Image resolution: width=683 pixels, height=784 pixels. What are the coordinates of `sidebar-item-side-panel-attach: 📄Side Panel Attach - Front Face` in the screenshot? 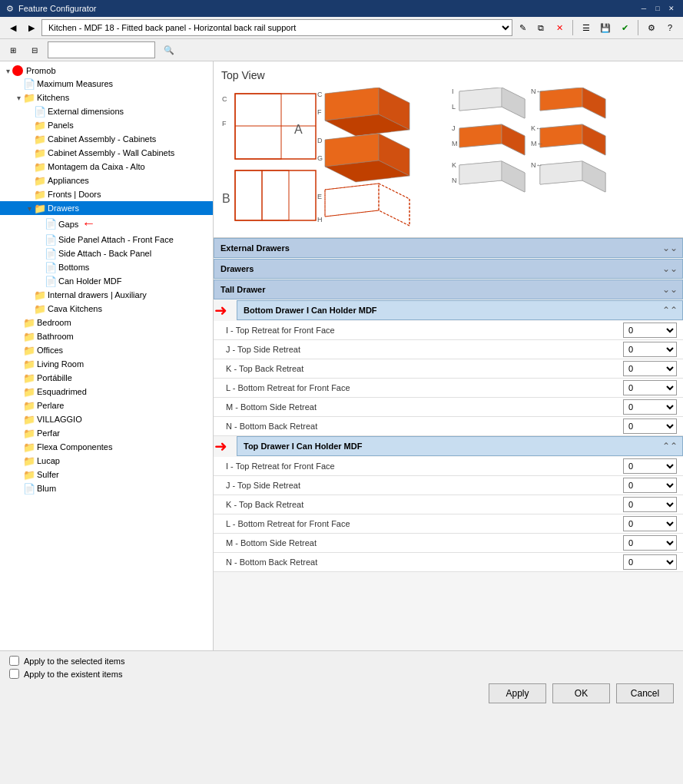 It's located at (106, 240).